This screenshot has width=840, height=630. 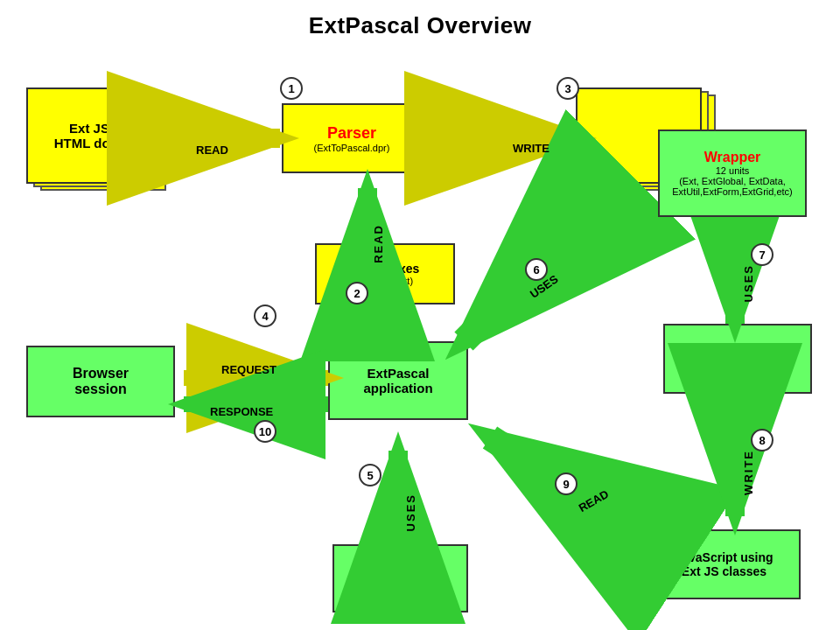 What do you see at coordinates (212, 150) in the screenshot?
I see `label-read1: READ` at bounding box center [212, 150].